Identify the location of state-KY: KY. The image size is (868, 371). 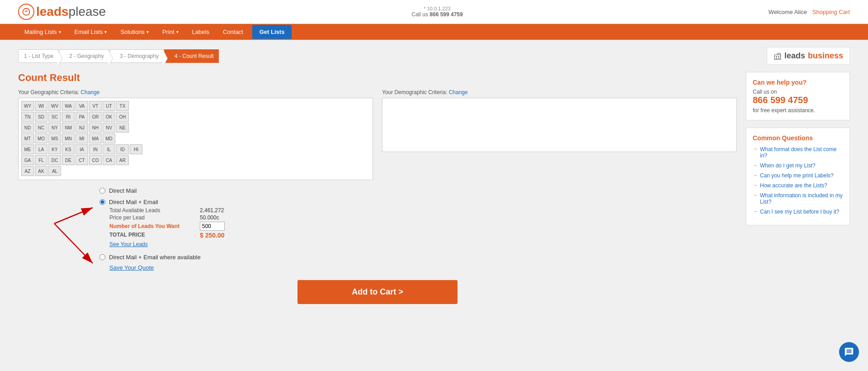
(55, 149).